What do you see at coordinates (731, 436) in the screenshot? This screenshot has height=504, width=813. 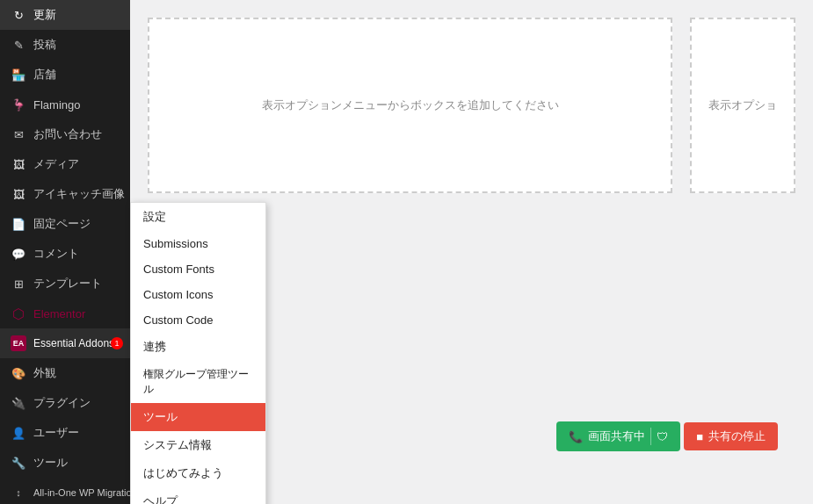 I see `share-stop-button: ■ 共有の停止` at bounding box center [731, 436].